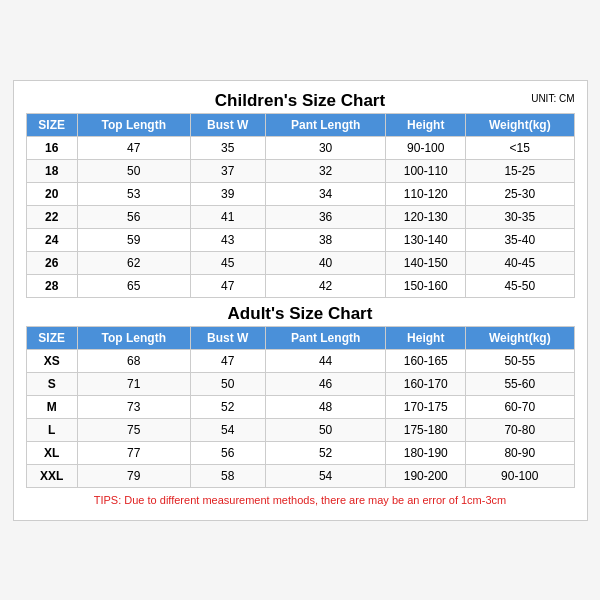  What do you see at coordinates (520, 262) in the screenshot?
I see `data-cell: 40-45` at bounding box center [520, 262].